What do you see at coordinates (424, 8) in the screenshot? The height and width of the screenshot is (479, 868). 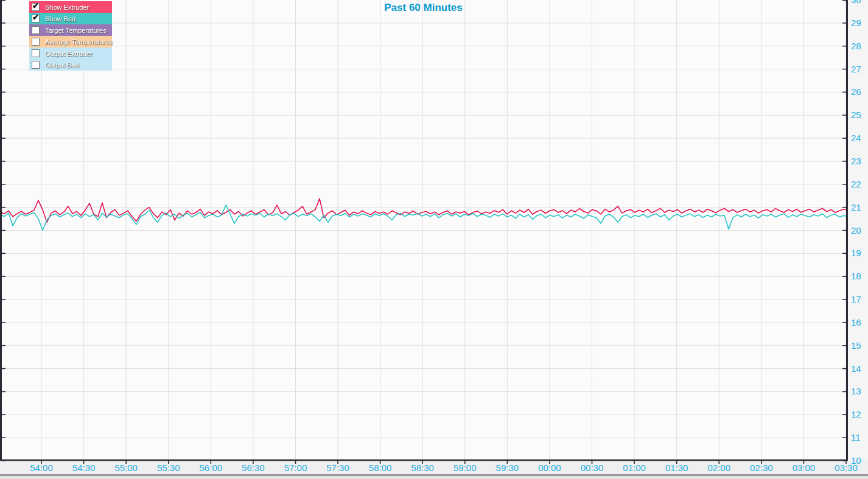 I see `chart-title: Past 60 Minutes` at bounding box center [424, 8].